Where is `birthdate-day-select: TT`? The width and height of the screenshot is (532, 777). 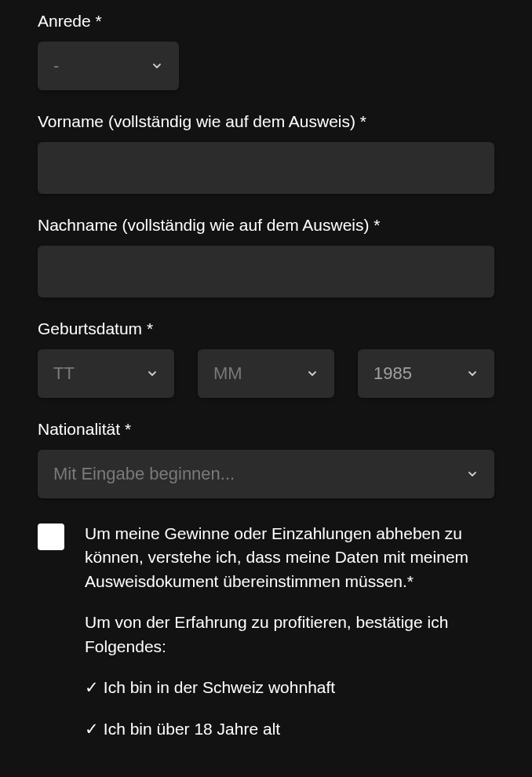 birthdate-day-select: TT is located at coordinates (106, 374).